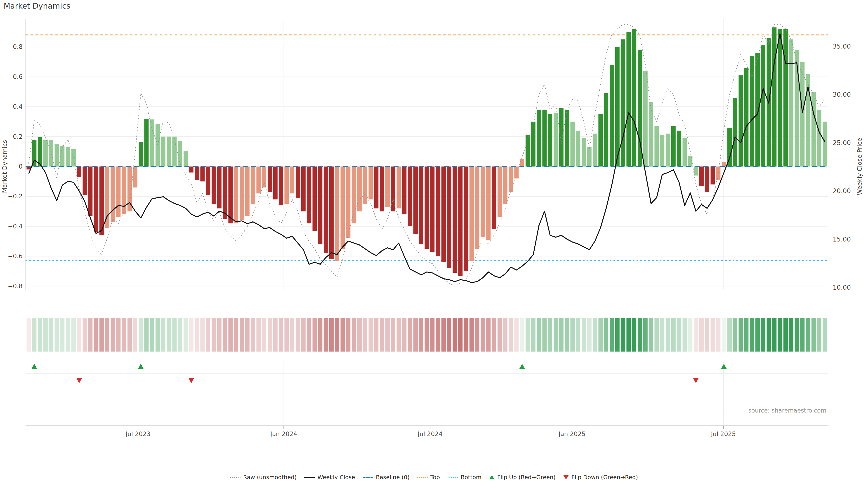 The height and width of the screenshot is (488, 868). Describe the element at coordinates (859, 166) in the screenshot. I see `right-axis-title: Weekly Close Price` at that location.